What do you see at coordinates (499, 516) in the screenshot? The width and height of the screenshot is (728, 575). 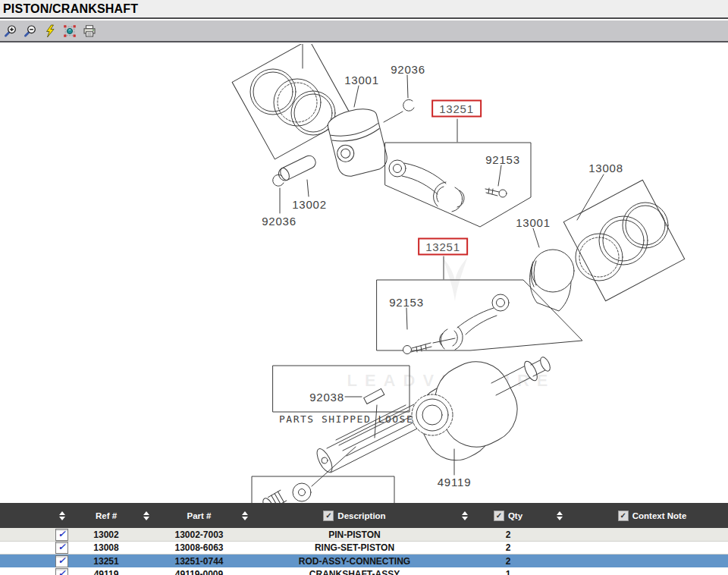 I see `qty-checkbox: ✓` at bounding box center [499, 516].